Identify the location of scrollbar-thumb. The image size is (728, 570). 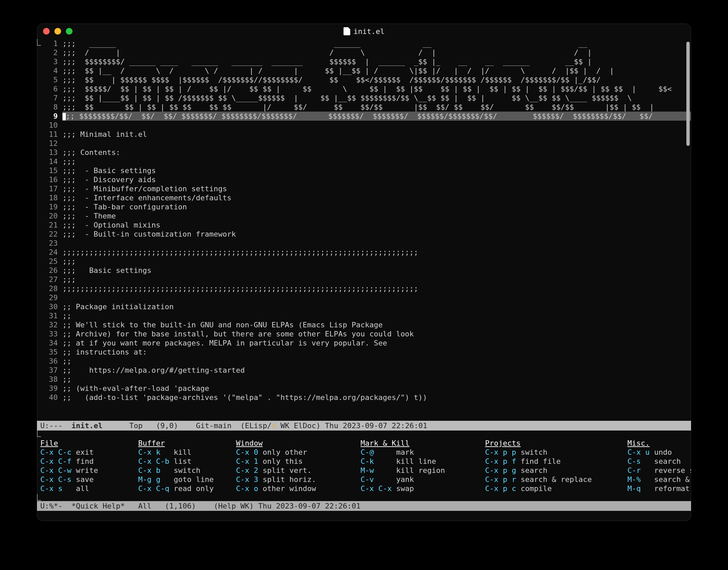
(688, 94).